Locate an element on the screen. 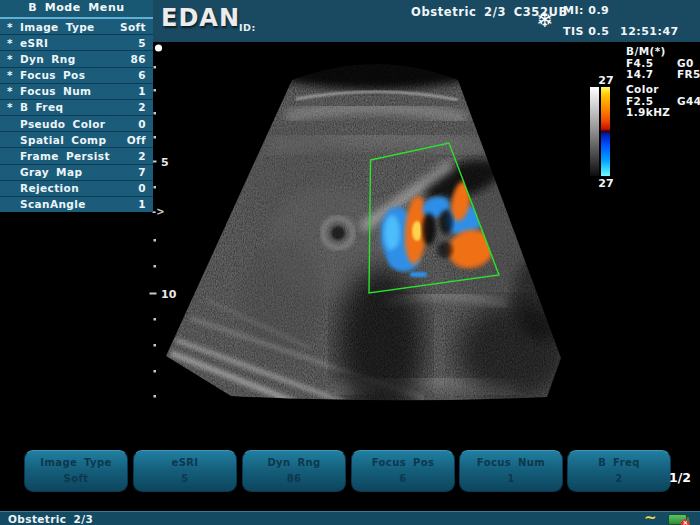 This screenshot has height=525, width=700. softkey-b-freq: B Freq 2 is located at coordinates (619, 471).